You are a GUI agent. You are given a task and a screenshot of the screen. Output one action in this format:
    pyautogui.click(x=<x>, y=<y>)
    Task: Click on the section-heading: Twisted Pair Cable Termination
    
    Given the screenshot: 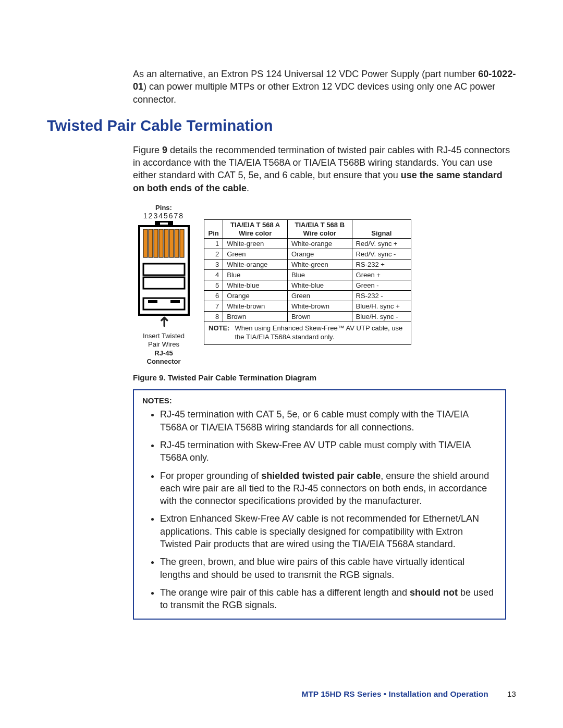 What is the action you would take?
    pyautogui.click(x=282, y=126)
    